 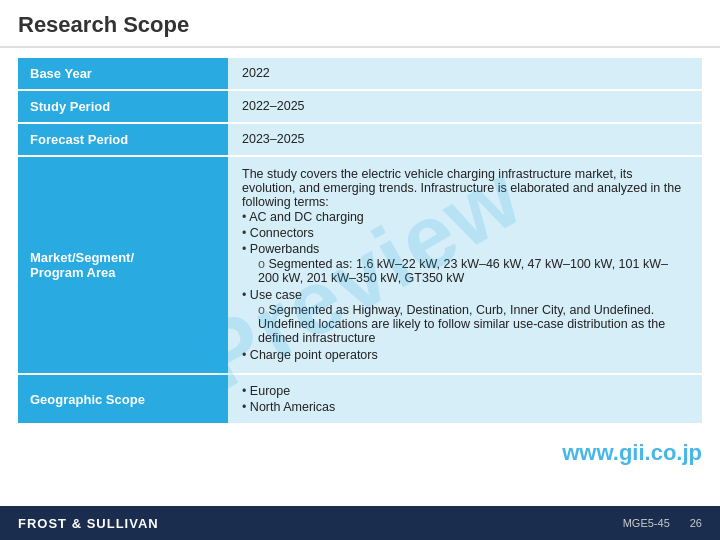 What do you see at coordinates (465, 264) in the screenshot?
I see `list-item: Powerbands Segmented as: 1.6 kW–22 kW, 2…` at bounding box center [465, 264].